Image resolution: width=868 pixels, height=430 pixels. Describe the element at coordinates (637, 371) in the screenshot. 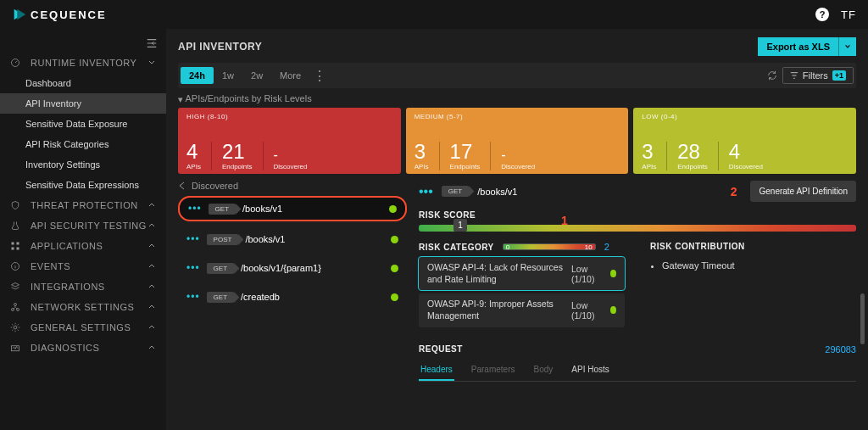

I see `request-tabs: Headers Parameters Body API Hosts` at that location.